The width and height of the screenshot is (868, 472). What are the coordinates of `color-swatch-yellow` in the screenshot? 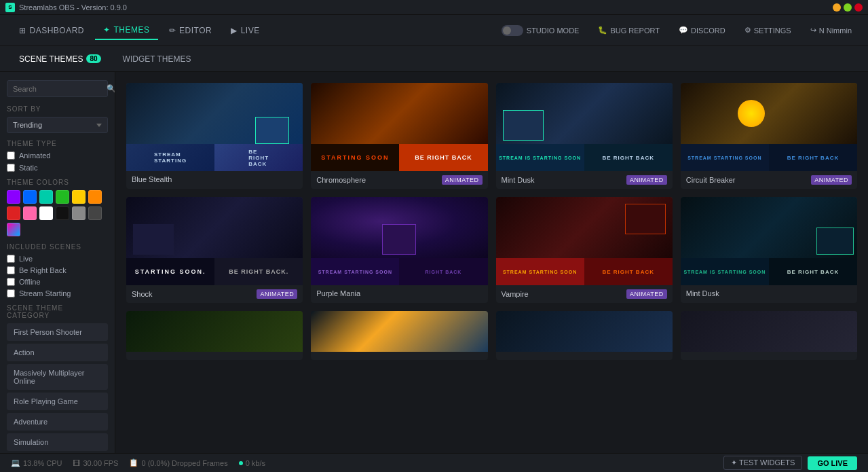 It's located at (79, 197).